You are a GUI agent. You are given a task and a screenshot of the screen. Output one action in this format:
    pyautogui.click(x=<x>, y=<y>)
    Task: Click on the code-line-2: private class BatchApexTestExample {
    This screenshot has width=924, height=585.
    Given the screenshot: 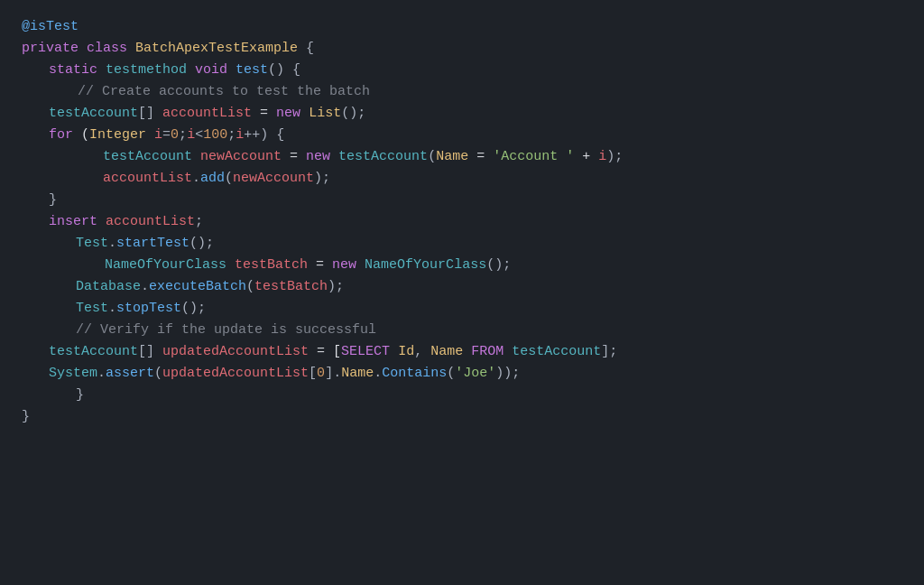 What is the action you would take?
    pyautogui.click(x=462, y=49)
    